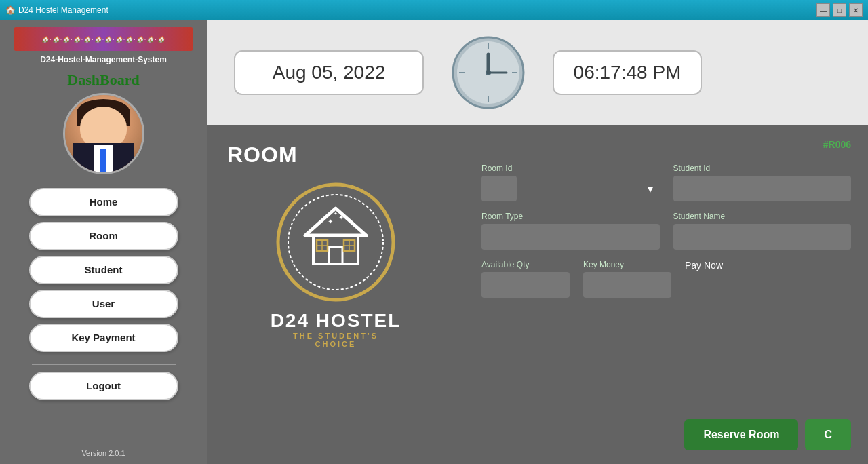 The height and width of the screenshot is (464, 868). Describe the element at coordinates (627, 265) in the screenshot. I see `key-money-label: Key Money` at that location.